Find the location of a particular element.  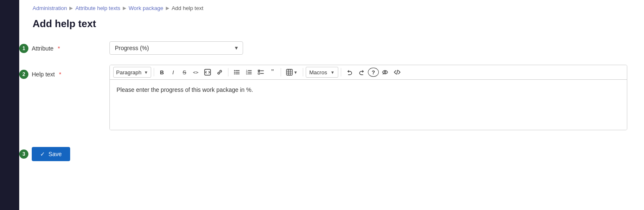

code-inline-button: <> is located at coordinates (196, 72).